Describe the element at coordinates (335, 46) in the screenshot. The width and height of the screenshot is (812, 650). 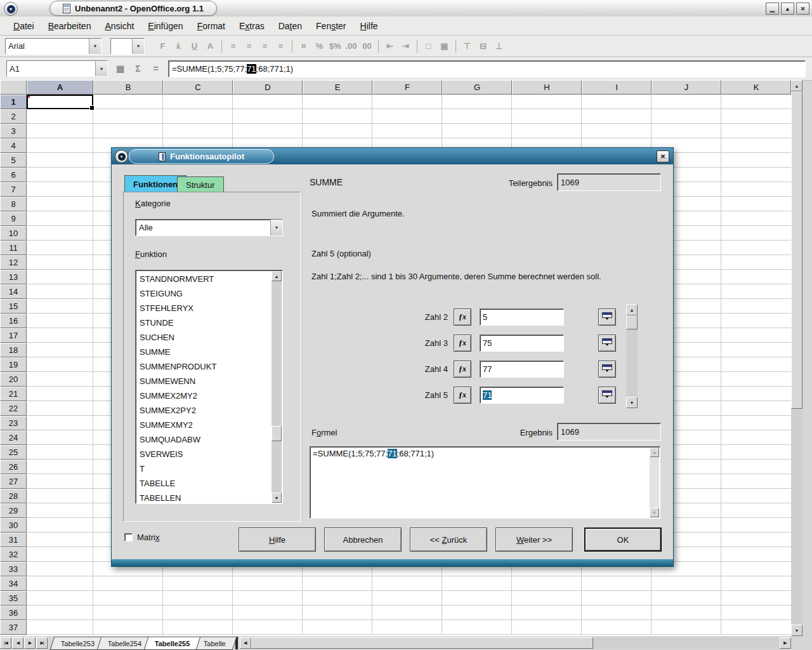
I see `standard-format-icon: $%` at that location.